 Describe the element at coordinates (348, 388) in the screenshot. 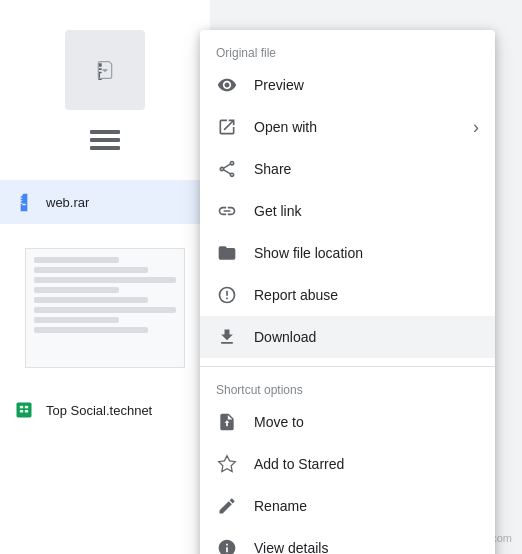

I see `section-shortcut-label: Shortcut options` at that location.